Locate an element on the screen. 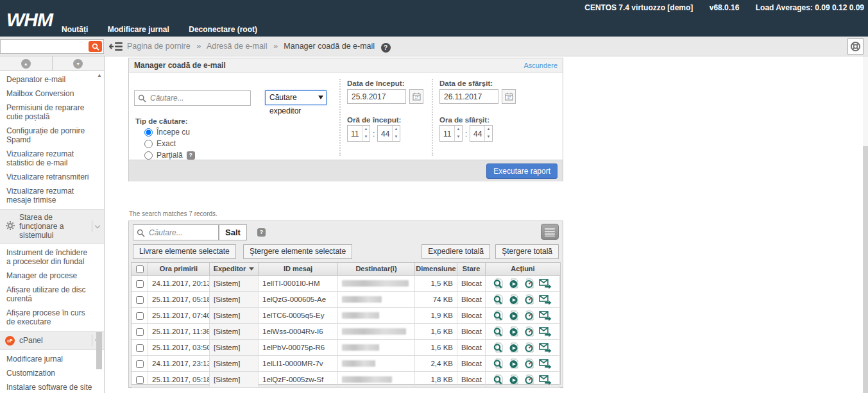 The height and width of the screenshot is (393, 868). search-scope-select: Căutare expeditor is located at coordinates (296, 97).